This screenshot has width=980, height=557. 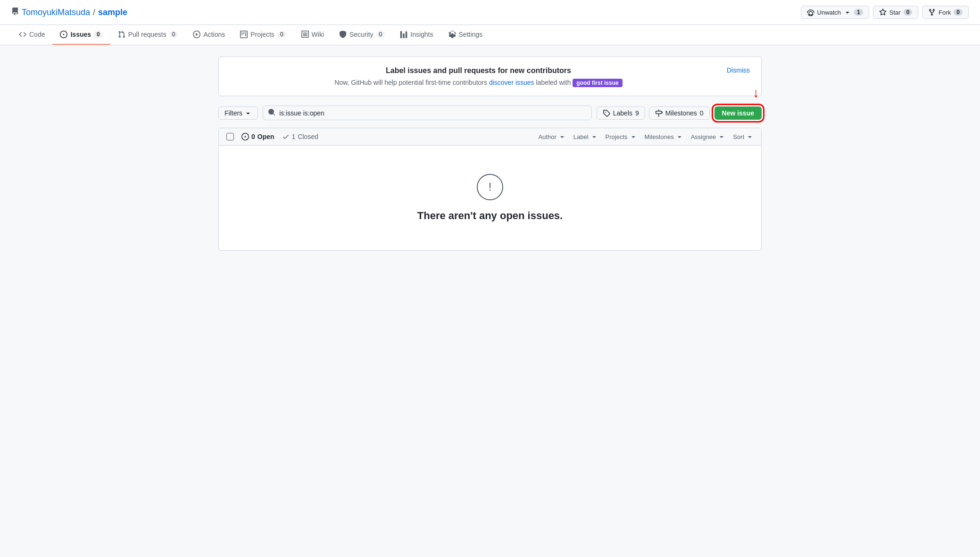 I want to click on nav-tabs: Code Issues 0 Pull requests 0 Actions Pr…, so click(x=490, y=35).